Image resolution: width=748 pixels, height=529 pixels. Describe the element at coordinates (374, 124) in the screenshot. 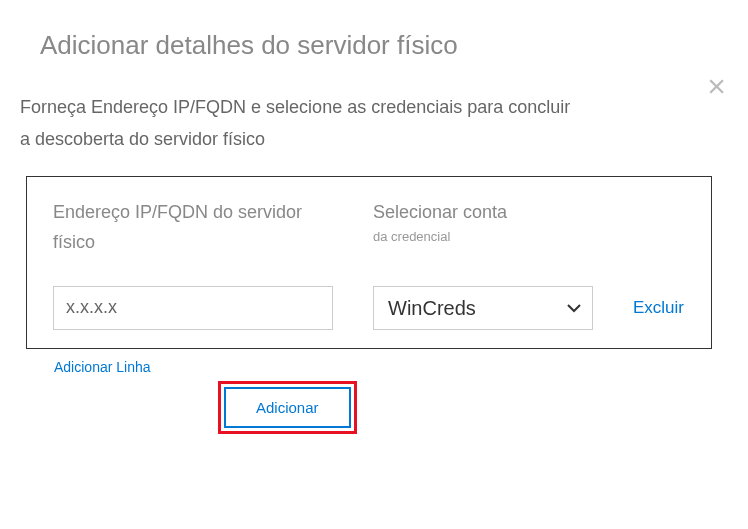

I see `description-text: Forneça Endereço IP/FQDN e selecione as …` at that location.